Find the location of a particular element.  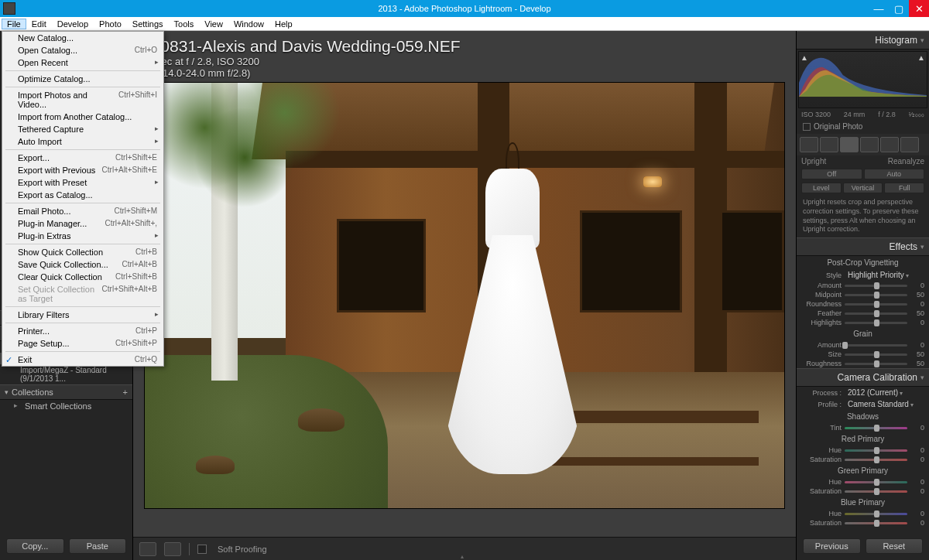

develop-tools is located at coordinates (862, 145).